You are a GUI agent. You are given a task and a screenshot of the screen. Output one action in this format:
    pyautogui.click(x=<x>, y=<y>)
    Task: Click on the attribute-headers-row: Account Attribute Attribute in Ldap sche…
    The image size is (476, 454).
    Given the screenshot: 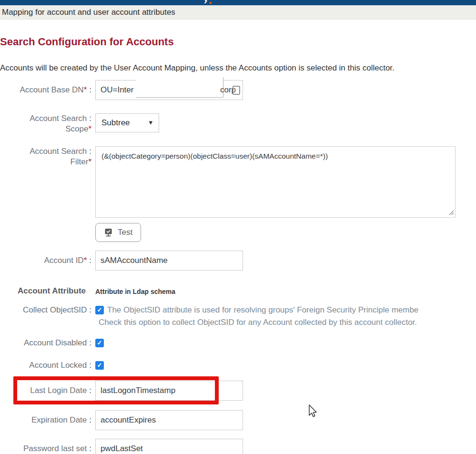 What is the action you would take?
    pyautogui.click(x=238, y=291)
    